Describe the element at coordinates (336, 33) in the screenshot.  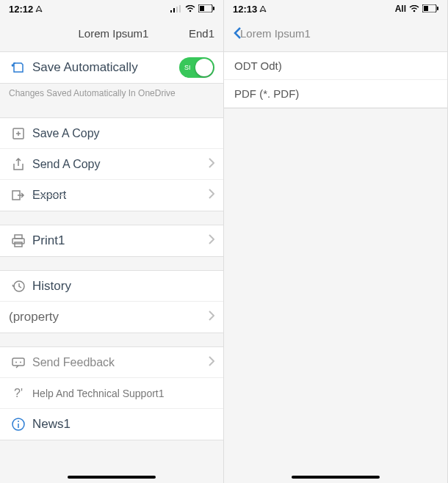
I see `nav-bar: Lorem Ipsum1` at that location.